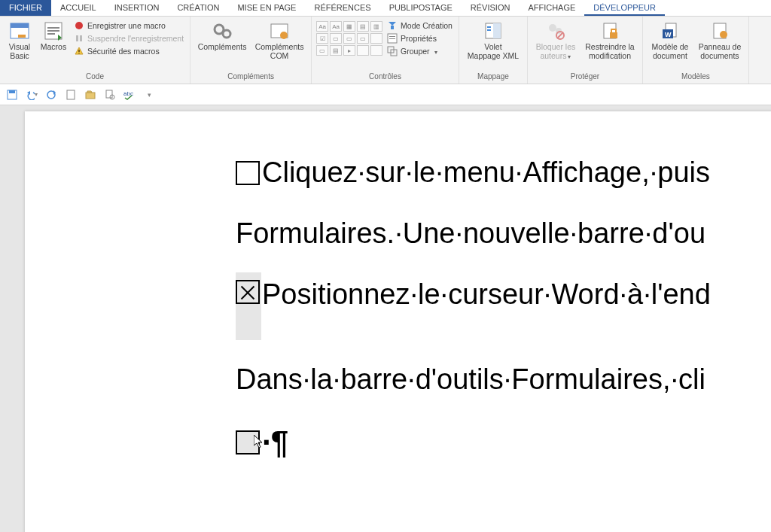 The height and width of the screenshot is (532, 771). I want to click on visual-basic-icon, so click(20, 31).